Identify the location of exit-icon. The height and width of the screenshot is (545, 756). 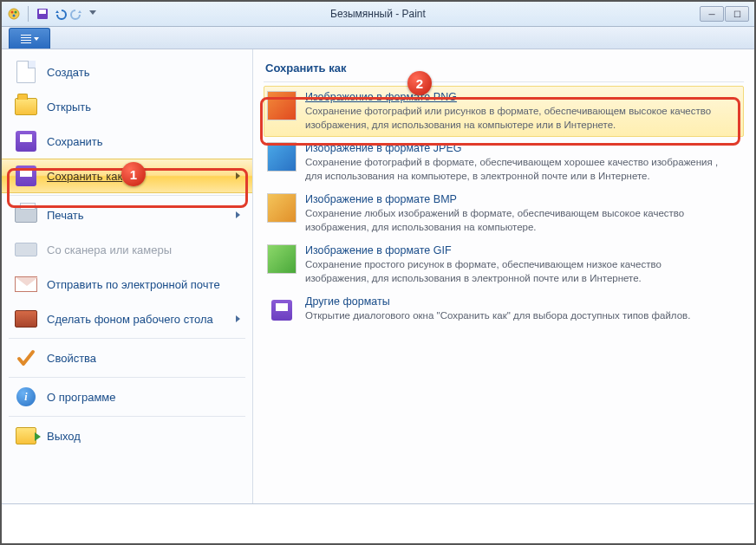
(26, 436).